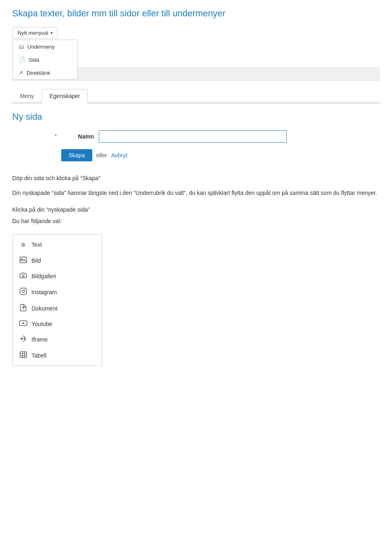 This screenshot has height=543, width=392. What do you see at coordinates (33, 33) in the screenshot?
I see `dropdown-button-label: Nytt menyval` at bounding box center [33, 33].